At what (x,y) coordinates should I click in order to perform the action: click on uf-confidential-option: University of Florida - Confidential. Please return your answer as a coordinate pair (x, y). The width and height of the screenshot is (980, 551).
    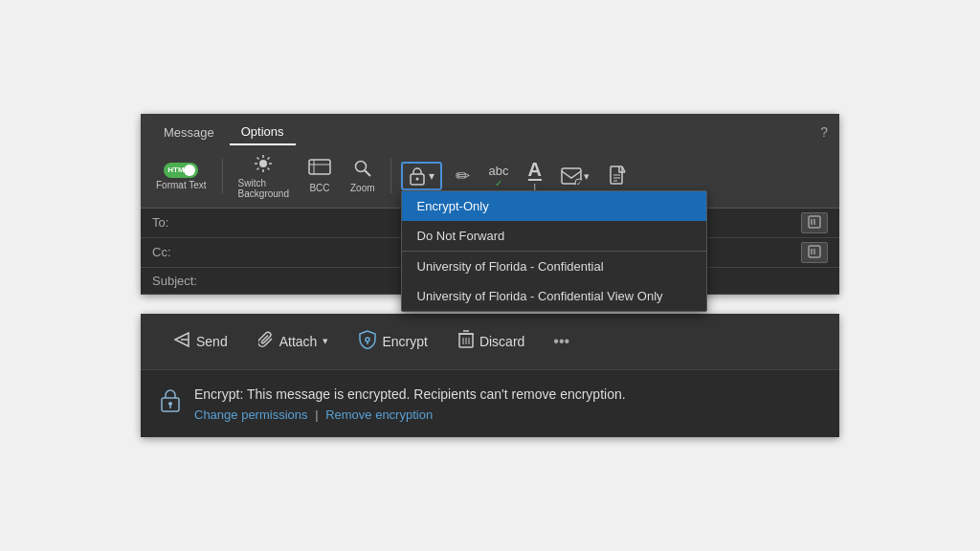
    Looking at the image, I should click on (554, 266).